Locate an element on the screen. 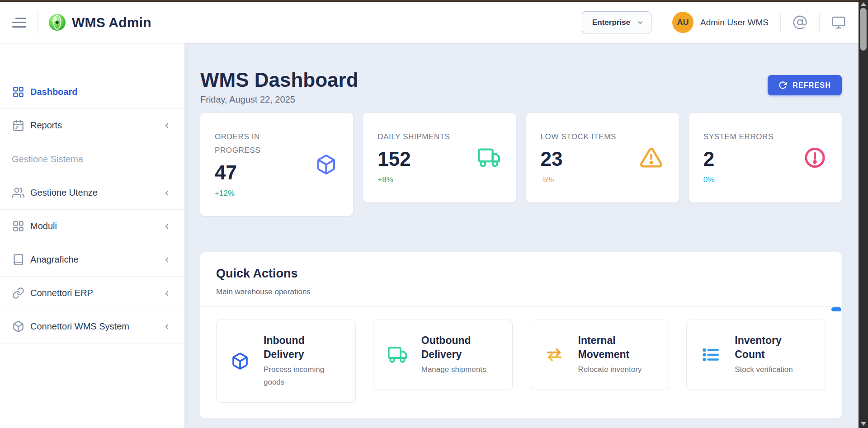  app-title: WMS Admin is located at coordinates (112, 23).